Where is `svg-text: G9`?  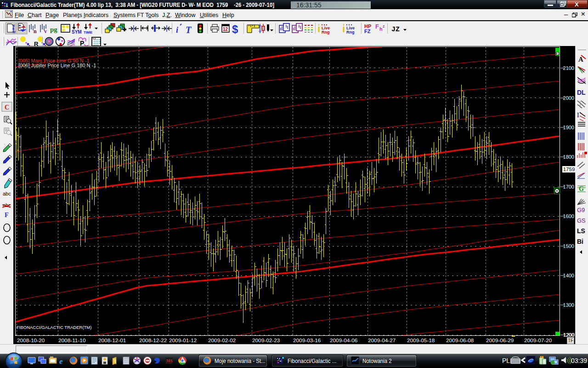
svg-text: G9 is located at coordinates (581, 210).